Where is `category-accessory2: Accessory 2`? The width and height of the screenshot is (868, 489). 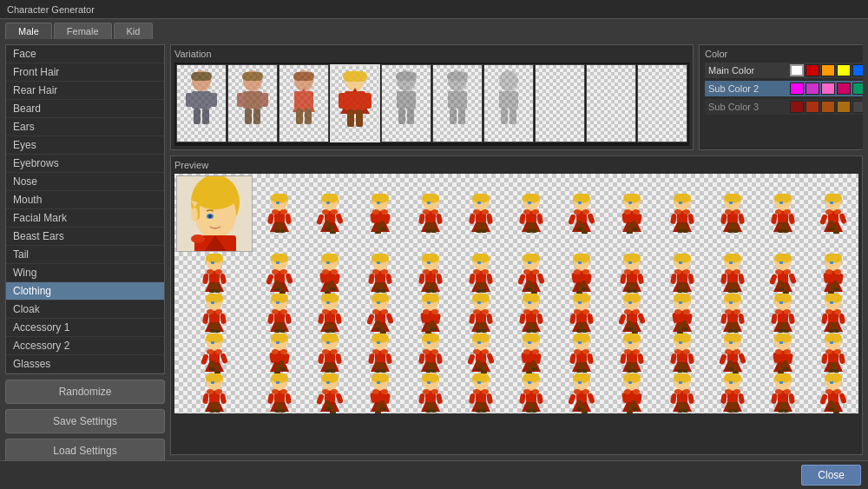
category-accessory2: Accessory 2 is located at coordinates (85, 346).